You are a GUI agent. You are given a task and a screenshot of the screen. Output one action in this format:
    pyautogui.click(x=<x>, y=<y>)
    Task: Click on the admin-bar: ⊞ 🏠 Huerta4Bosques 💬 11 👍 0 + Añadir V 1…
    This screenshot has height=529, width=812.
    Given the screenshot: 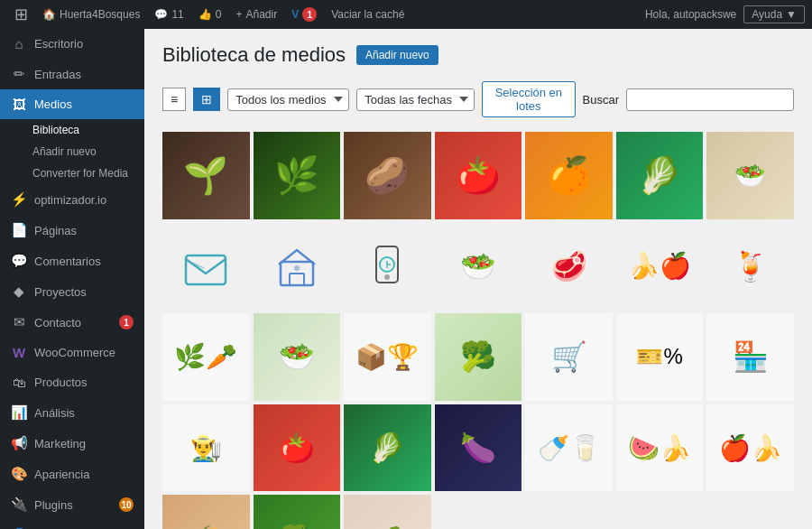 What is the action you would take?
    pyautogui.click(x=406, y=14)
    